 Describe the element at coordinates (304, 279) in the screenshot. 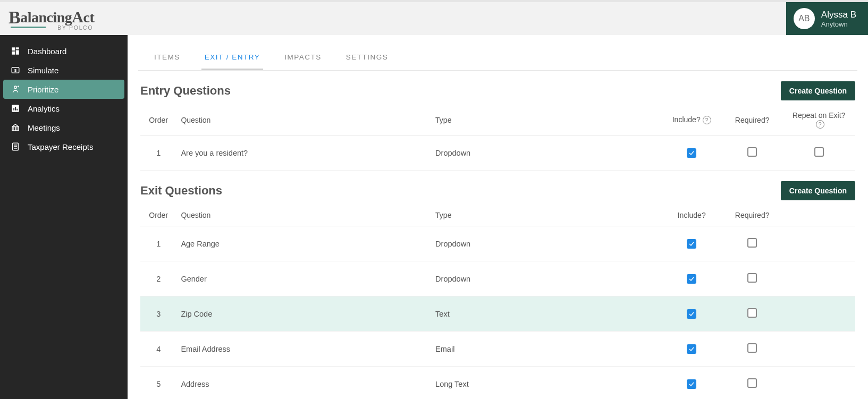

I see `cell-question: Gender` at that location.